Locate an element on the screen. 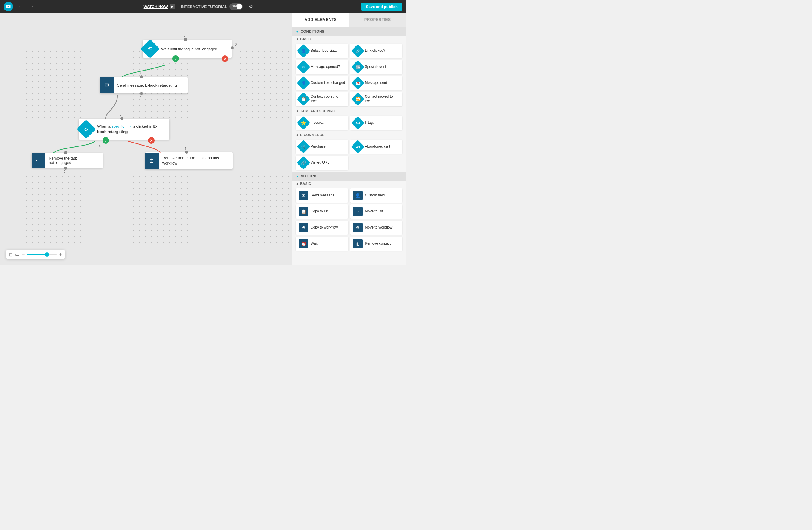  element-custom-field: 👤 Custom field is located at coordinates (376, 195).